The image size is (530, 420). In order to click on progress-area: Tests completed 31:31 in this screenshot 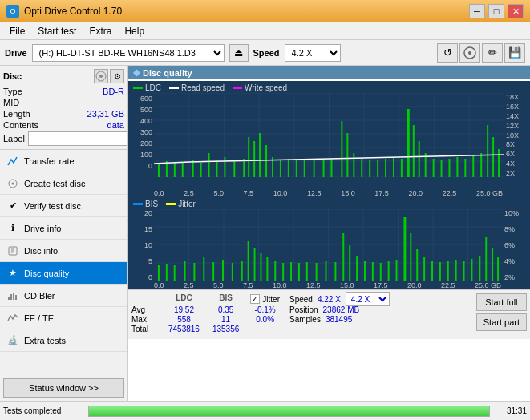, I will do `click(265, 410)`.